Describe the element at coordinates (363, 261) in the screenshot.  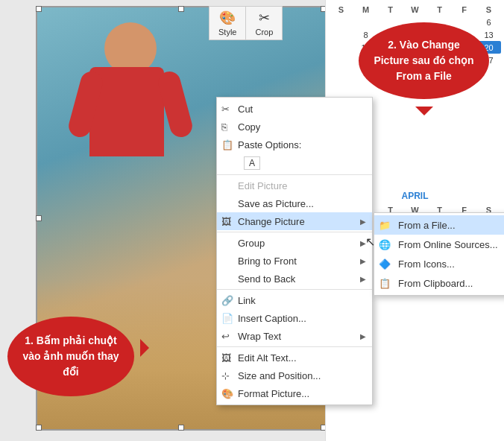
I see `bring-front-arrow: ▶` at that location.